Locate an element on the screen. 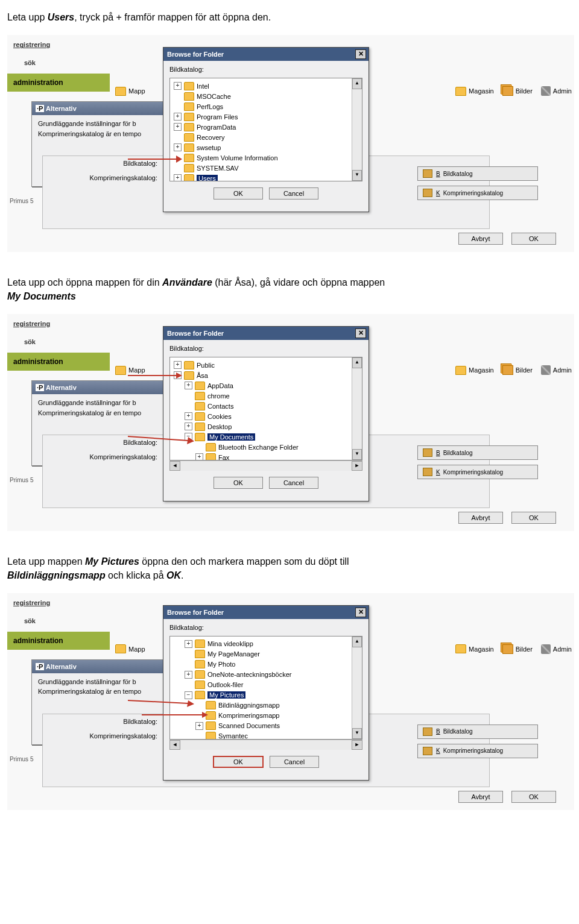 The height and width of the screenshot is (924, 579). folder-tree: +Public−Åsa+AppDatachromeContacts+Cookie… is located at coordinates (266, 409).